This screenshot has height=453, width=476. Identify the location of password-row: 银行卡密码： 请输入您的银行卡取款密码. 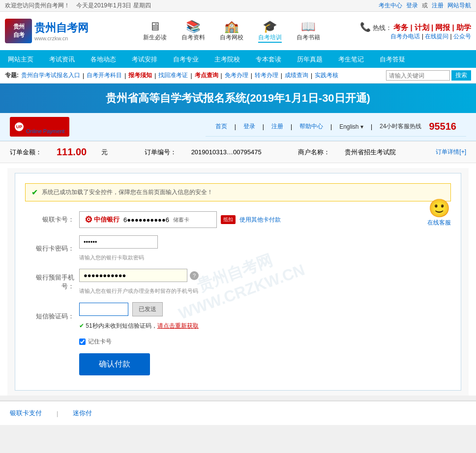
(238, 249).